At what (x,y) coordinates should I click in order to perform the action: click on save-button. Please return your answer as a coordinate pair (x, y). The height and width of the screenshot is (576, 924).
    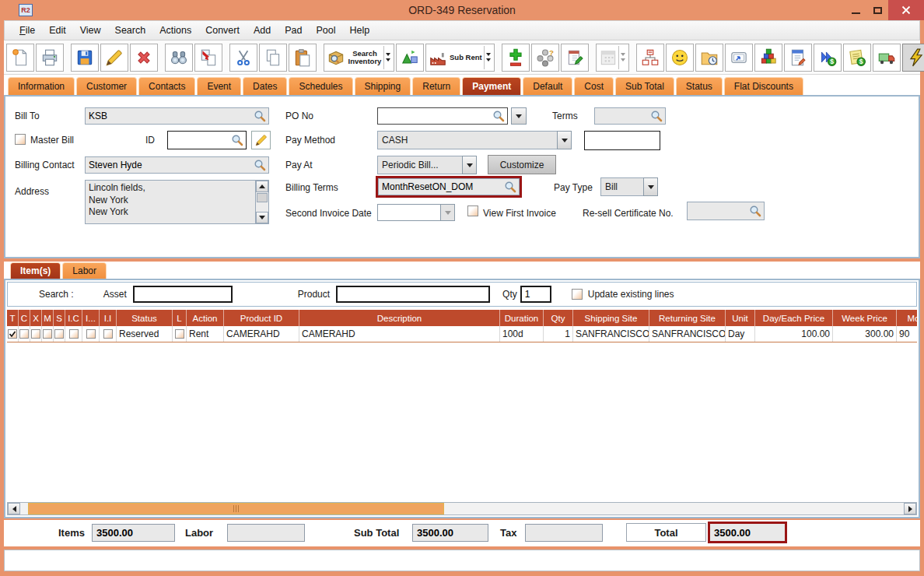
    Looking at the image, I should click on (85, 58).